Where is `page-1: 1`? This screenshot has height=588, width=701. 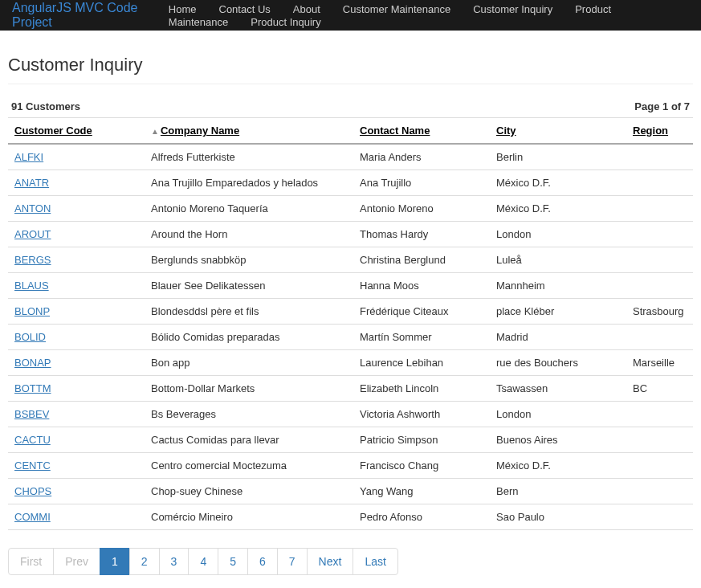
page-1: 1 is located at coordinates (115, 561).